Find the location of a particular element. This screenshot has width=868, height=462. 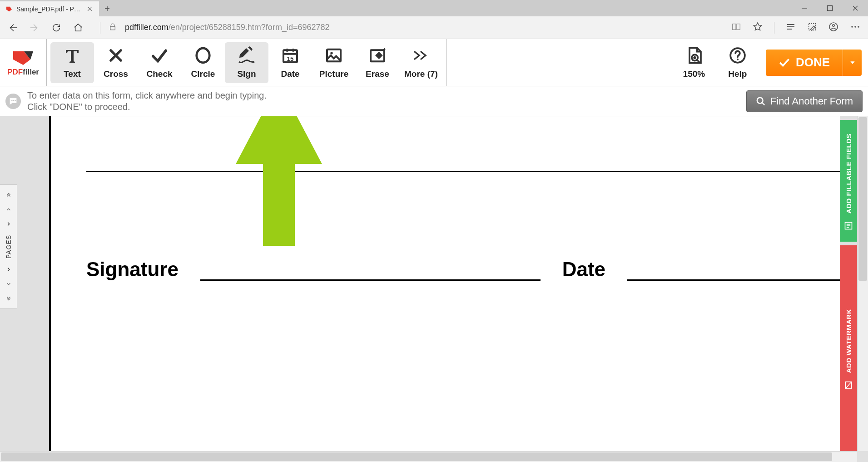

text-icon is located at coordinates (72, 55).